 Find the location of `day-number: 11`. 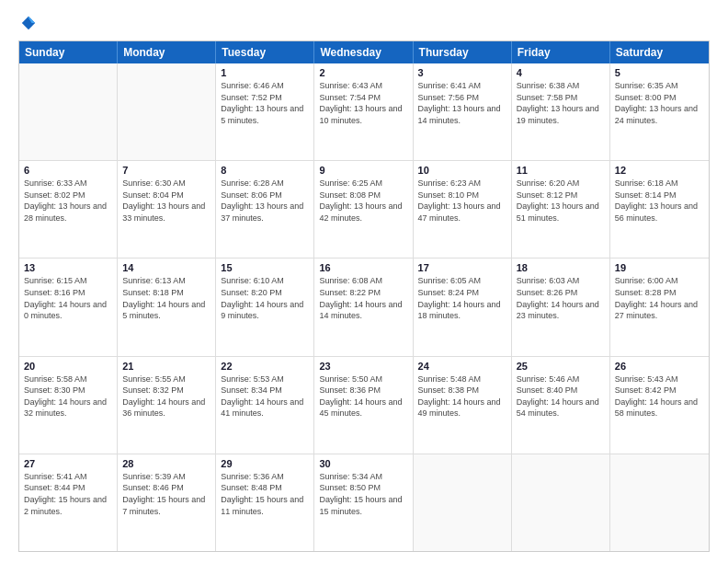

day-number: 11 is located at coordinates (561, 170).